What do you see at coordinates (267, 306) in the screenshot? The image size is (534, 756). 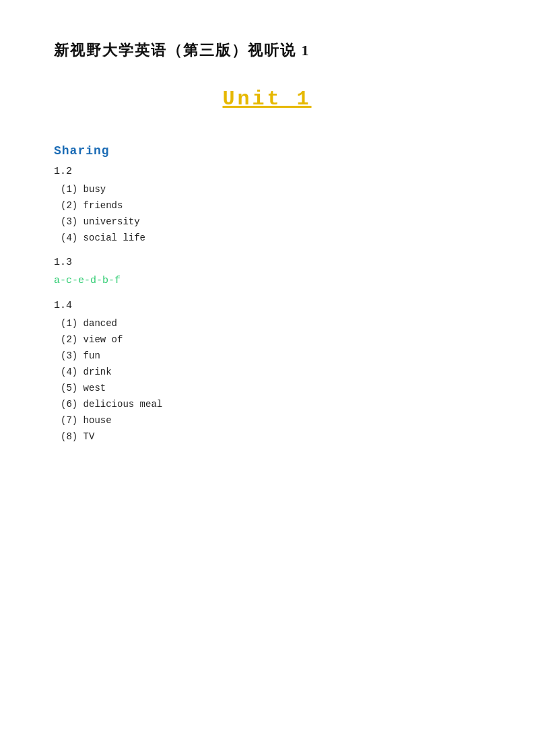 I see `section-1-4-number: 1.4` at bounding box center [267, 306].